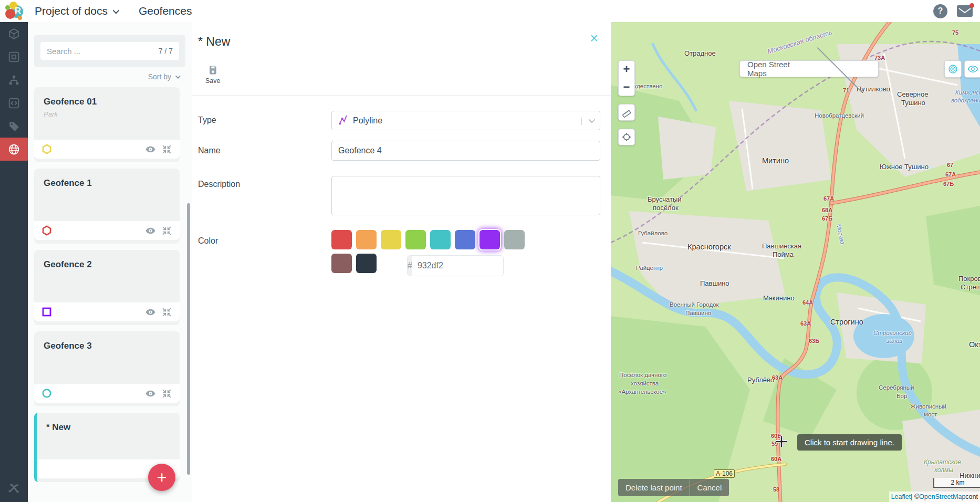  What do you see at coordinates (162, 477) in the screenshot?
I see `add-geofence-button: +` at bounding box center [162, 477].